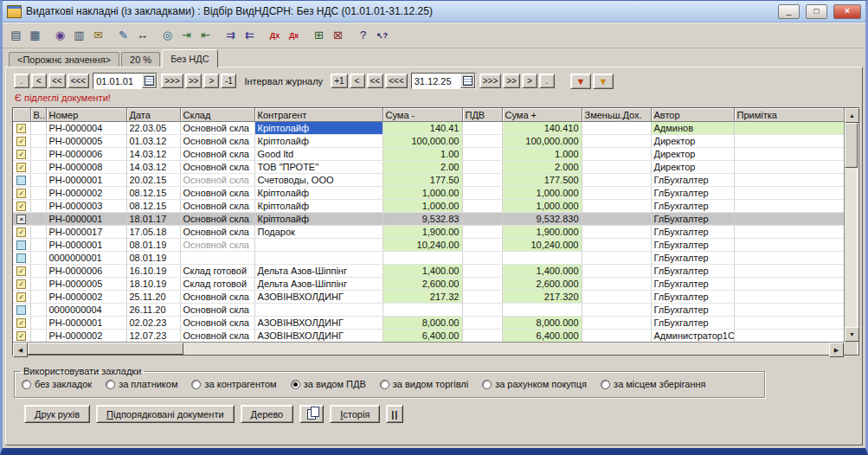  Describe the element at coordinates (22, 220) in the screenshot. I see `cell-icon: ×` at that location.